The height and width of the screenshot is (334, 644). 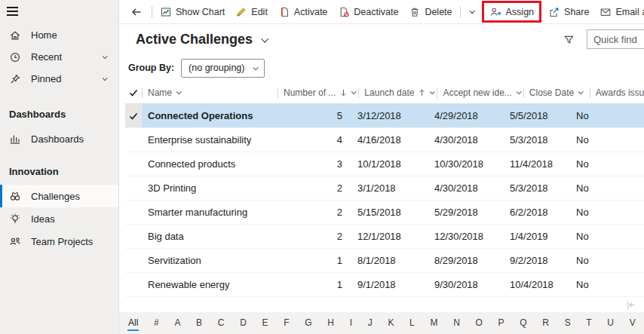 What do you see at coordinates (15, 35) in the screenshot?
I see `home-icon` at bounding box center [15, 35].